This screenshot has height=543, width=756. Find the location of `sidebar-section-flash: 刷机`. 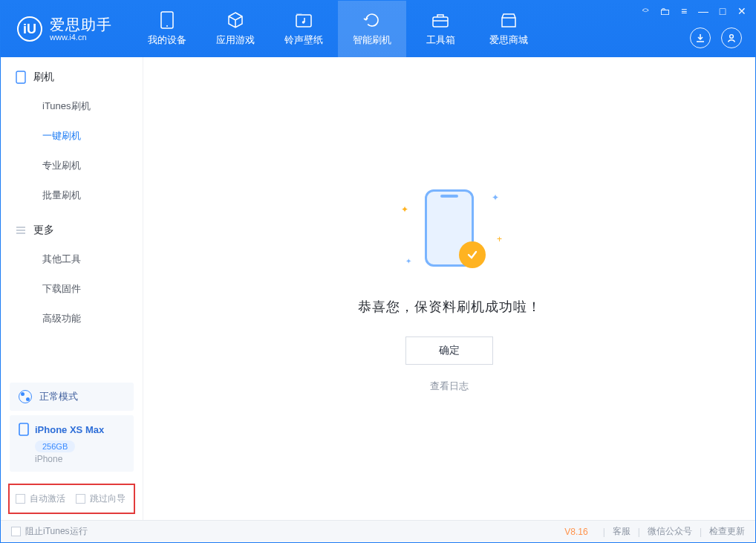

sidebar-section-flash: 刷机 is located at coordinates (71, 74).